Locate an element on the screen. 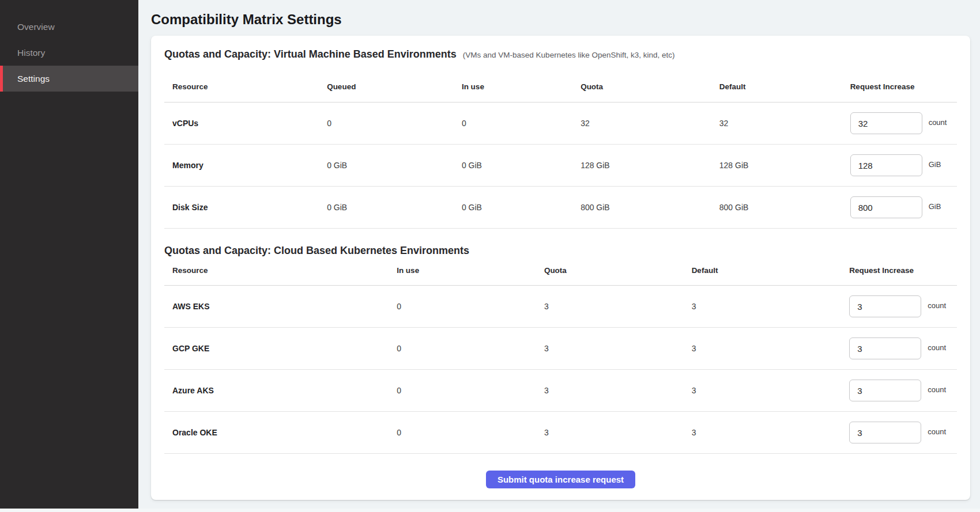  table-row-azure-aks: Azure AKS 0 3 3 count is located at coordinates (560, 390).